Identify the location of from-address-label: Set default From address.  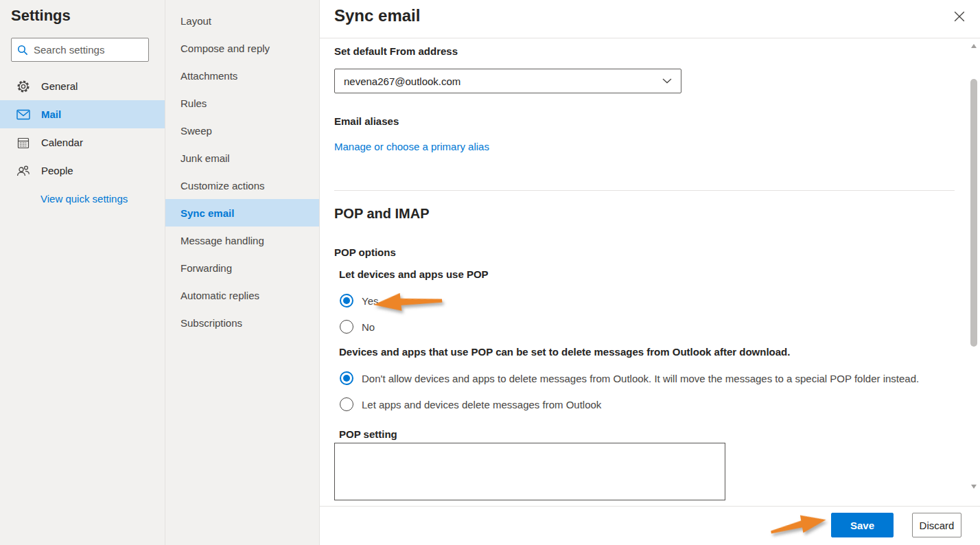
(396, 51).